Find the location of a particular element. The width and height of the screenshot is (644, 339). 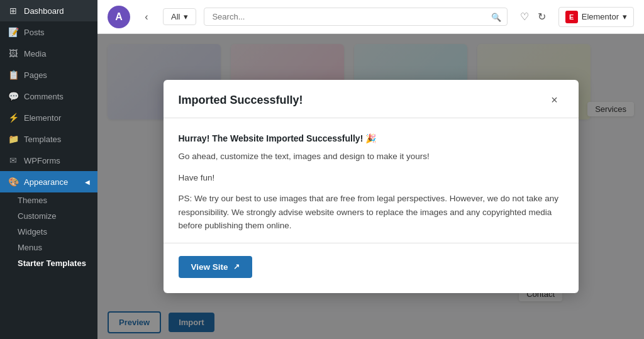

modal-headline: Hurray! The Website Imported Successfull… is located at coordinates (371, 138).